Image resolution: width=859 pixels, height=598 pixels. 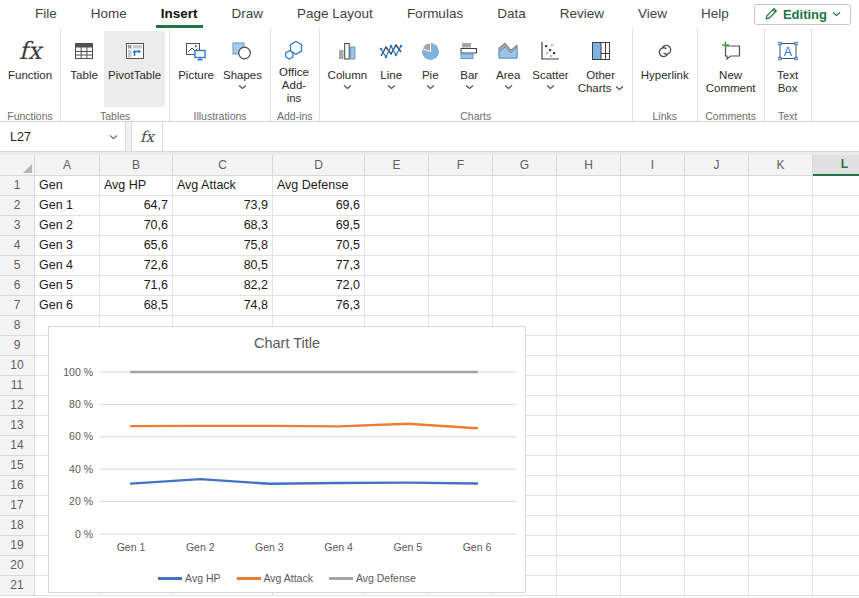 I want to click on ribbon-button-pivottable: PivotTable, so click(x=134, y=69).